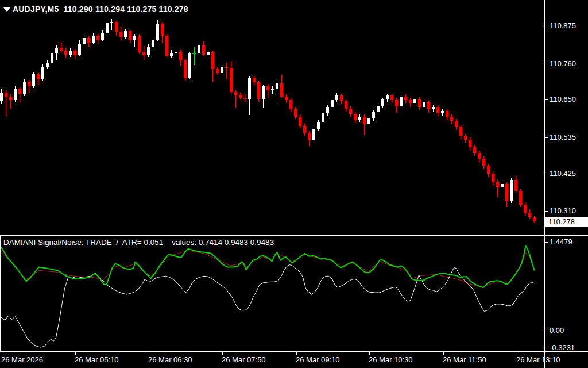 This screenshot has width=588, height=368. I want to click on time-axis-label: 26 Mar 06:30, so click(170, 360).